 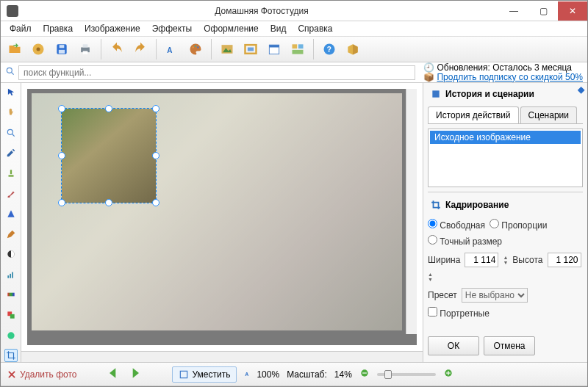 What do you see at coordinates (329, 49) in the screenshot?
I see `help-button: ?` at bounding box center [329, 49].